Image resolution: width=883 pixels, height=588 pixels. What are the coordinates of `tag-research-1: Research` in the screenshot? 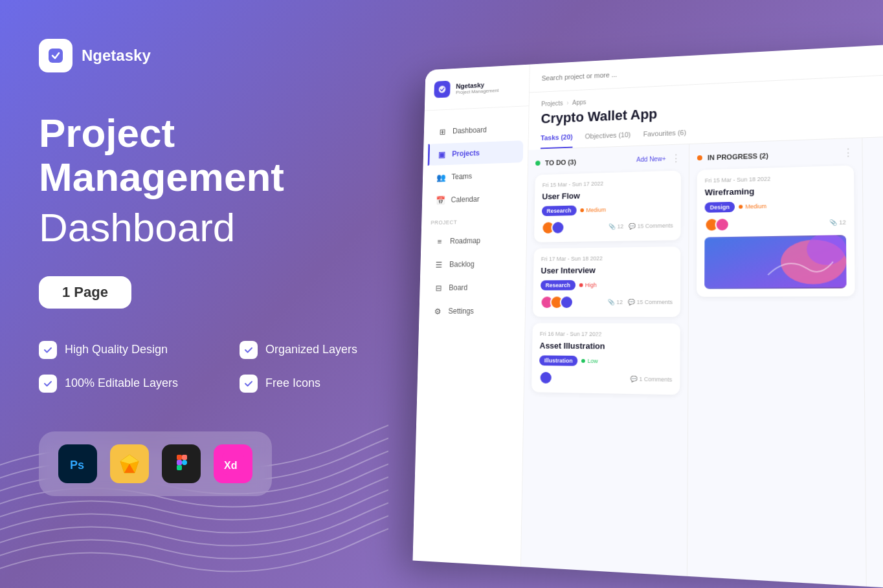 It's located at (559, 211).